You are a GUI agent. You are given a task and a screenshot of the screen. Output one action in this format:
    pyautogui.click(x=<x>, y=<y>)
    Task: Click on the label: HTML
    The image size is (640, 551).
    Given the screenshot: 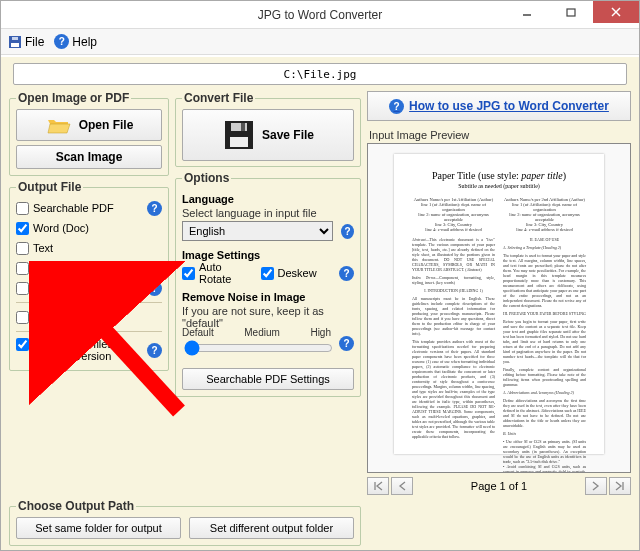 What is the action you would take?
    pyautogui.click(x=48, y=268)
    